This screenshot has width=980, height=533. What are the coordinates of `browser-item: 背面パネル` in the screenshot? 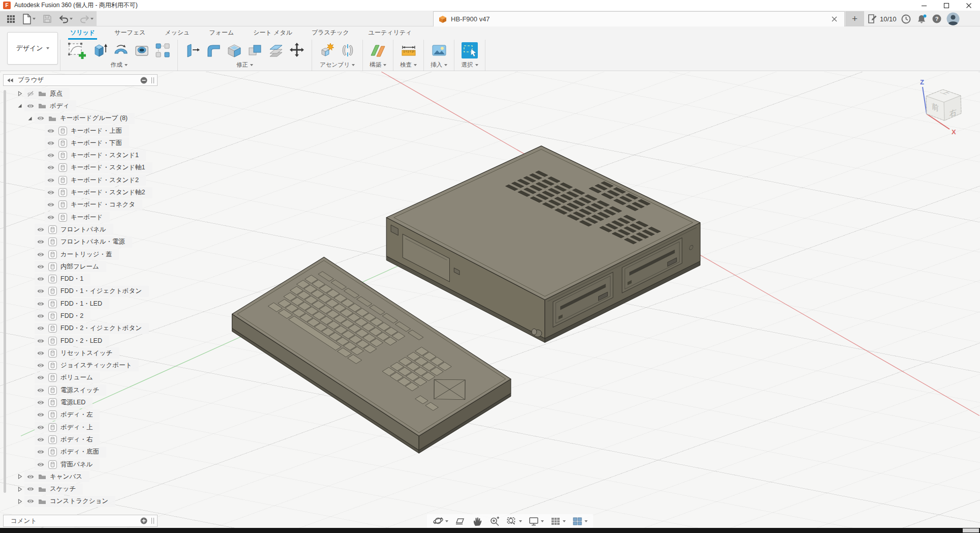 It's located at (109, 464).